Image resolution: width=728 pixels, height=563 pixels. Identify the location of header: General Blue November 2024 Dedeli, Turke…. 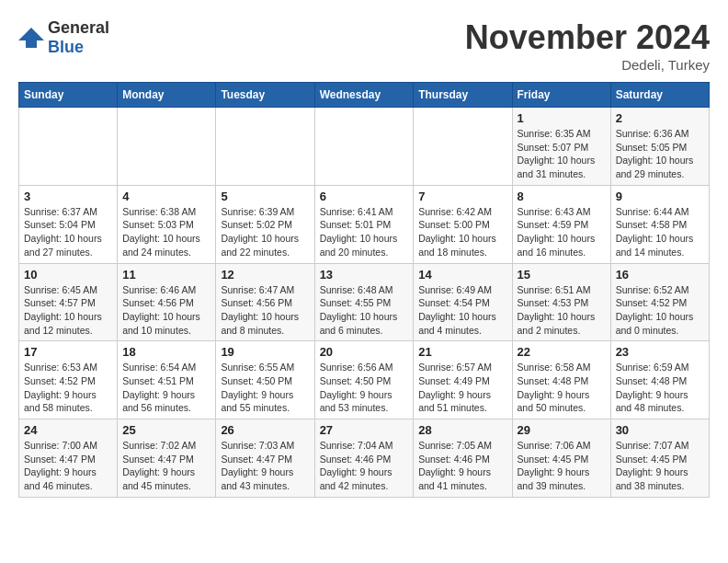
(364, 46).